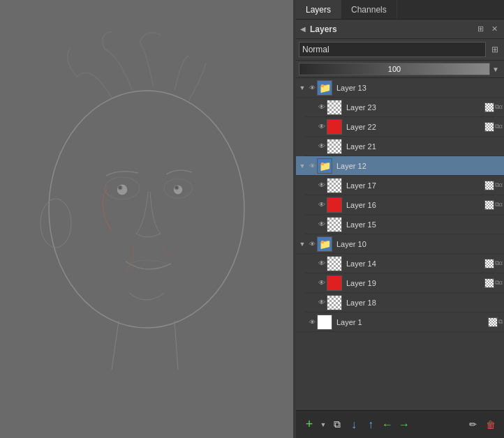 This screenshot has width=504, height=438. Describe the element at coordinates (495, 50) in the screenshot. I see `layer-options-icon: ⊞` at that location.